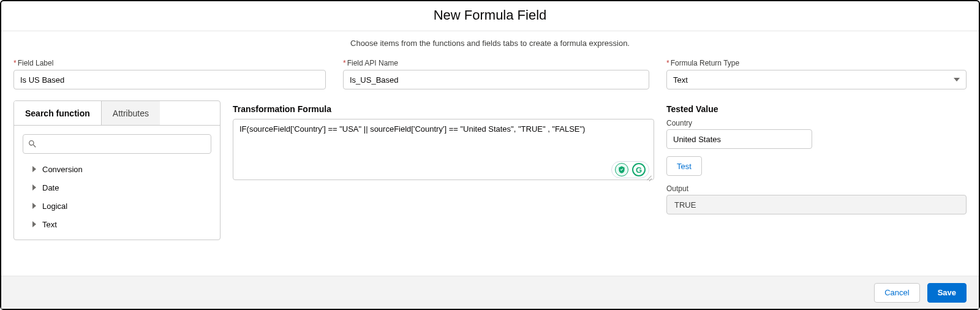 This screenshot has width=980, height=310. What do you see at coordinates (443, 109) in the screenshot?
I see `formula-title: Transformation Formula` at bounding box center [443, 109].